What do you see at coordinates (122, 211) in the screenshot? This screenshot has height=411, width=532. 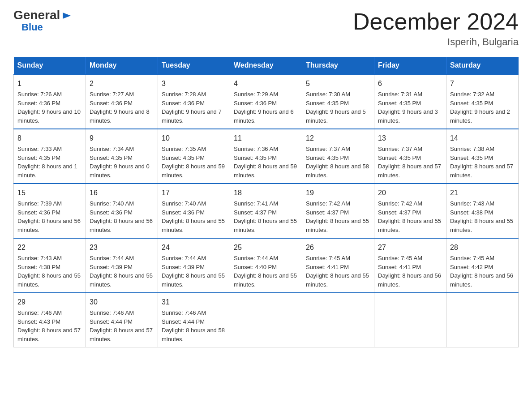 I see `table-row: 16 Sunrise: 7:40 AM Sunset: 4:36 PM Dayl…` at bounding box center [122, 211].